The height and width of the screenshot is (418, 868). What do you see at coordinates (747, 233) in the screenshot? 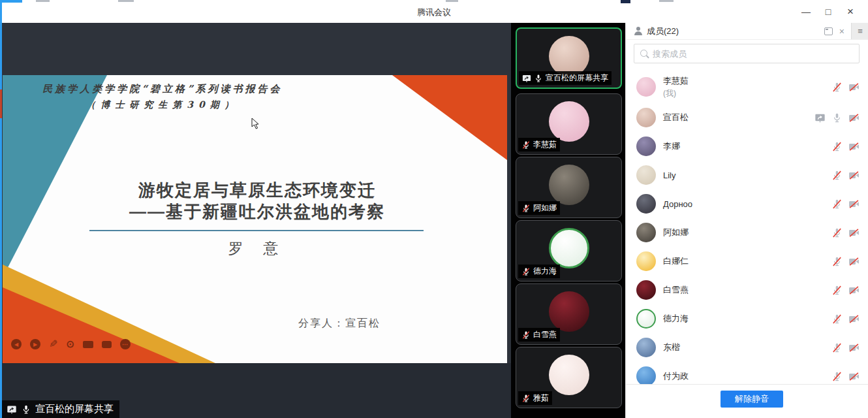
I see `member-row: 阿如娜` at bounding box center [747, 233].